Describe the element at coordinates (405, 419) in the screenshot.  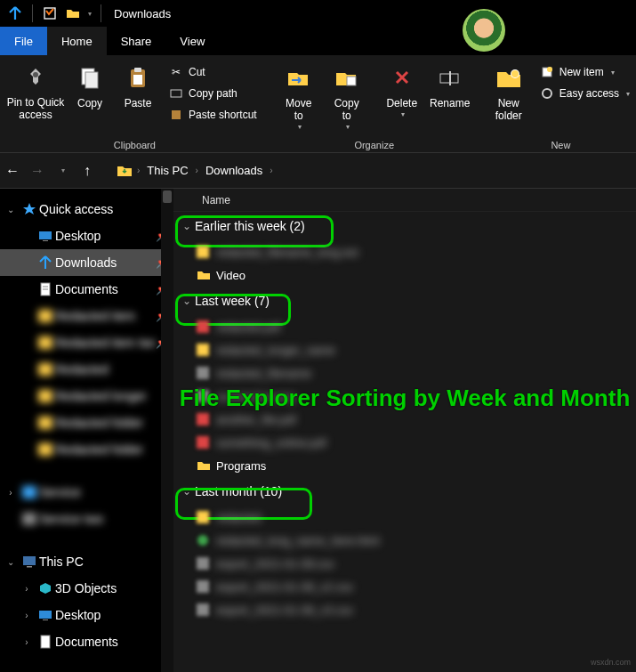
I see `list-item: another_file.pdf` at that location.